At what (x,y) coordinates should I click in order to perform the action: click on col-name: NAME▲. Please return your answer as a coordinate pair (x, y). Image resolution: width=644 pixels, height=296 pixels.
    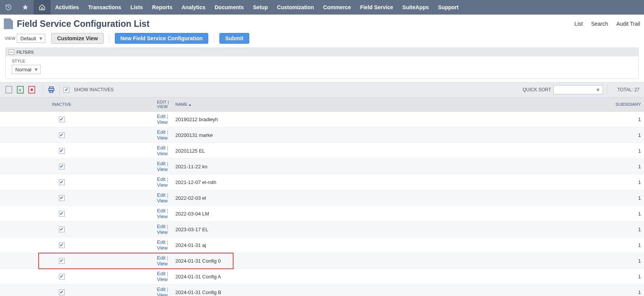
    Looking at the image, I should click on (387, 104).